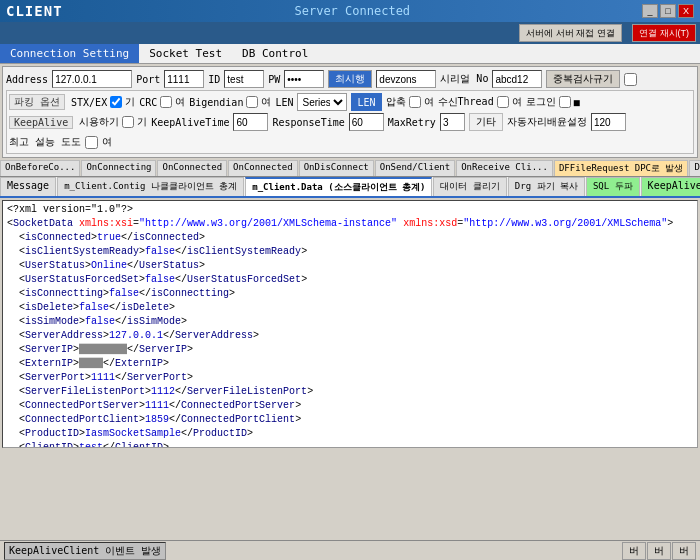 The image size is (700, 560). Describe the element at coordinates (274, 80) in the screenshot. I see `pw-label: PW` at that location.